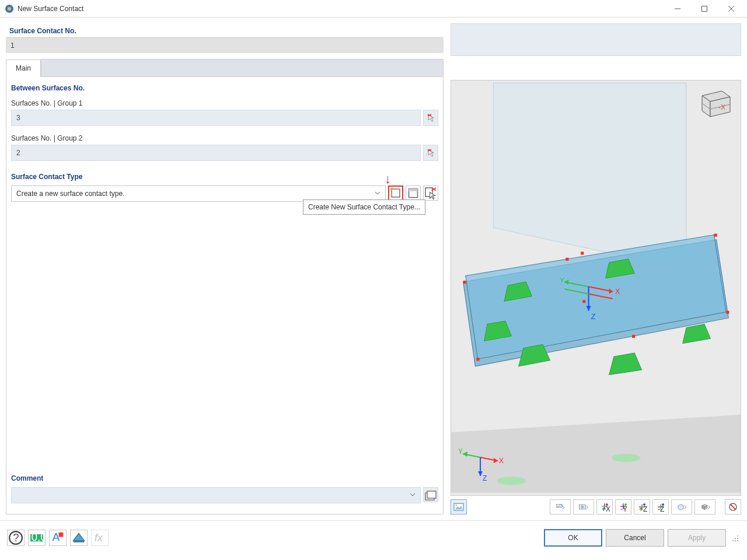  What do you see at coordinates (79, 538) in the screenshot?
I see `calculate-button` at bounding box center [79, 538].